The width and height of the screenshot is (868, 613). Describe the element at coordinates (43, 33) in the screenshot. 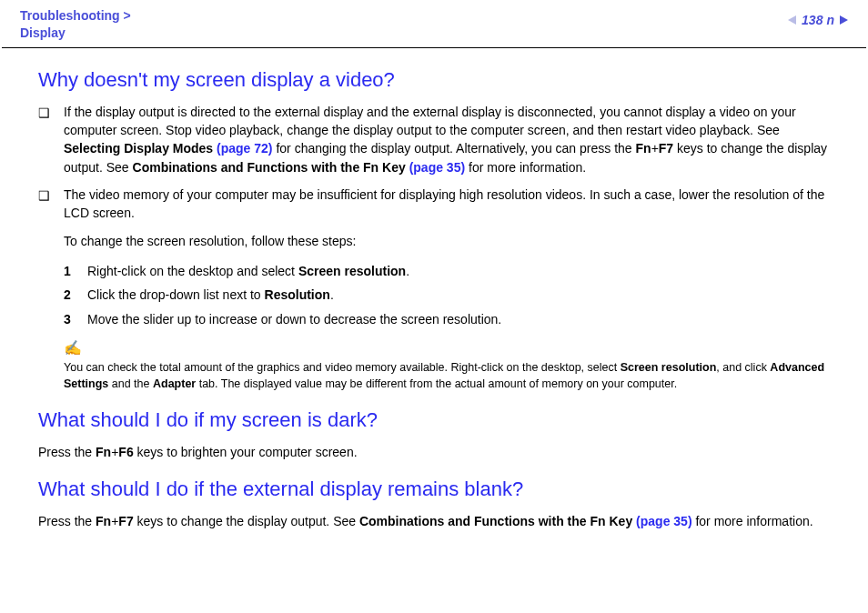

I see `breadcrumb-page: Display` at that location.